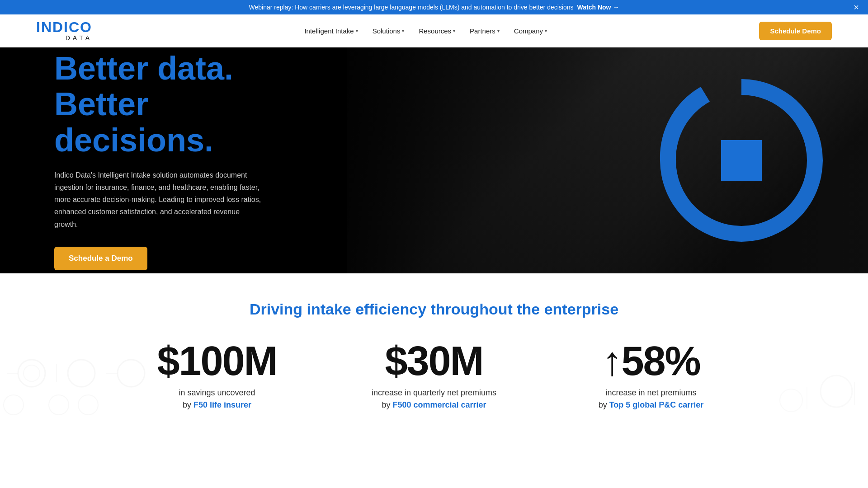 The width and height of the screenshot is (868, 488). What do you see at coordinates (434, 7) in the screenshot?
I see `announcement-banner: Webinar replay: How carriers are leverag…` at bounding box center [434, 7].